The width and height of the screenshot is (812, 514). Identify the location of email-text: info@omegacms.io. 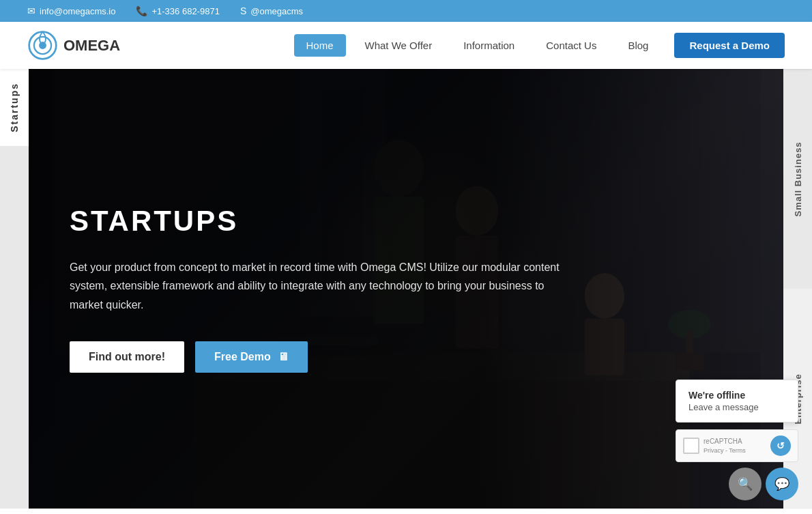
(78, 11).